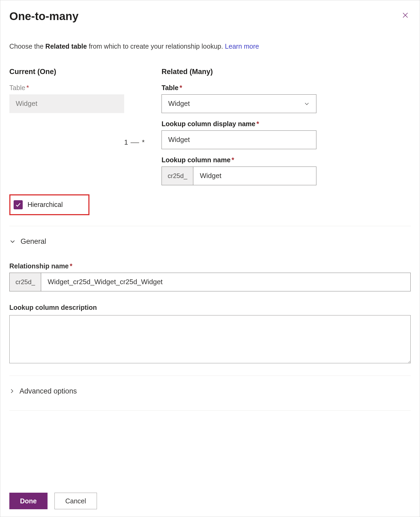 The image size is (420, 517). What do you see at coordinates (126, 142) in the screenshot?
I see `connector-left: 1` at bounding box center [126, 142].